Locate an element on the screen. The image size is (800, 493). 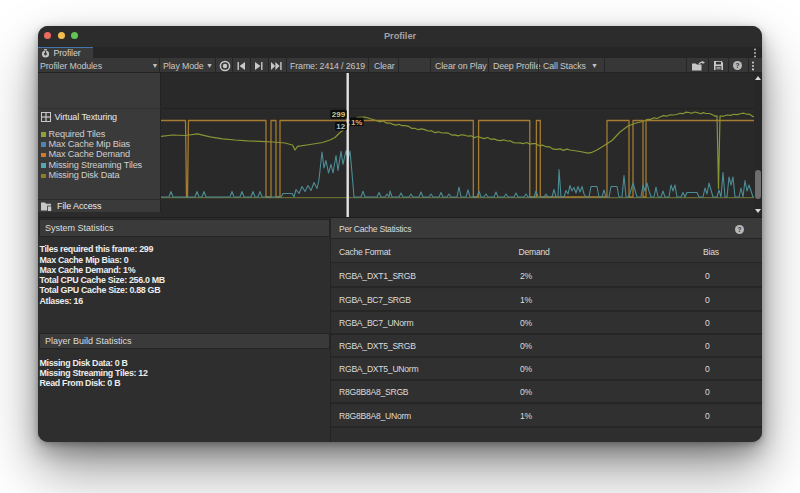
svg-text: 299 is located at coordinates (339, 114).